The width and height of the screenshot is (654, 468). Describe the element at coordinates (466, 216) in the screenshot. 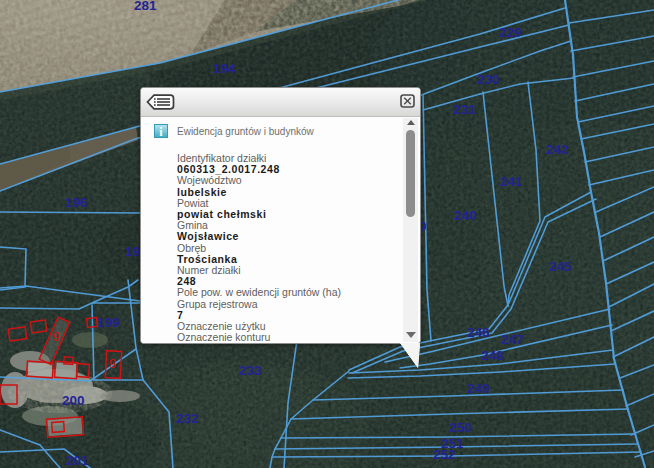

I see `svg-text: 240` at that location.